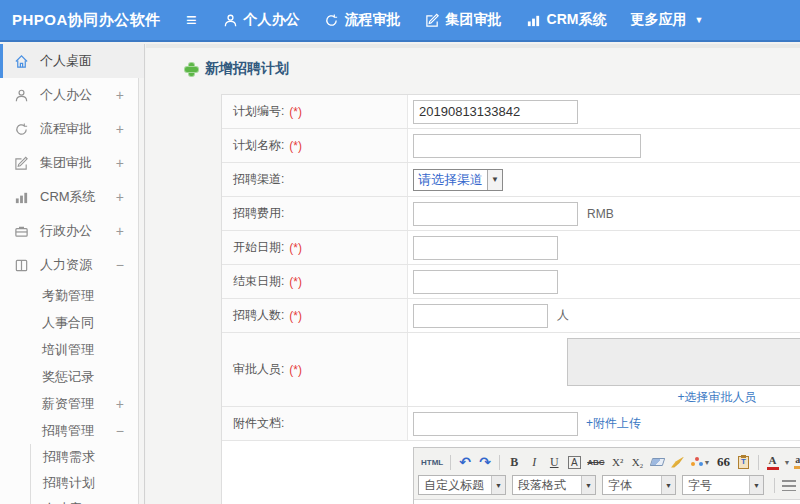 The height and width of the screenshot is (504, 800). What do you see at coordinates (262, 20) in the screenshot?
I see `nav-personal-office: 个人办公` at bounding box center [262, 20].